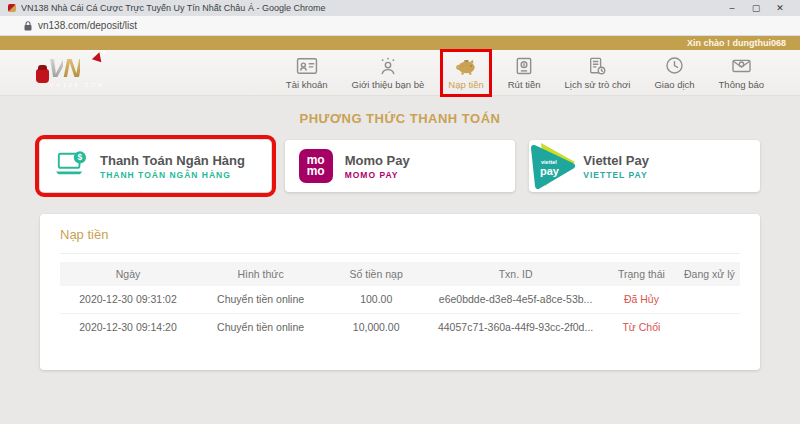 This screenshot has width=800, height=424. What do you see at coordinates (72, 68) in the screenshot?
I see `logo-letter-n: N` at bounding box center [72, 68].